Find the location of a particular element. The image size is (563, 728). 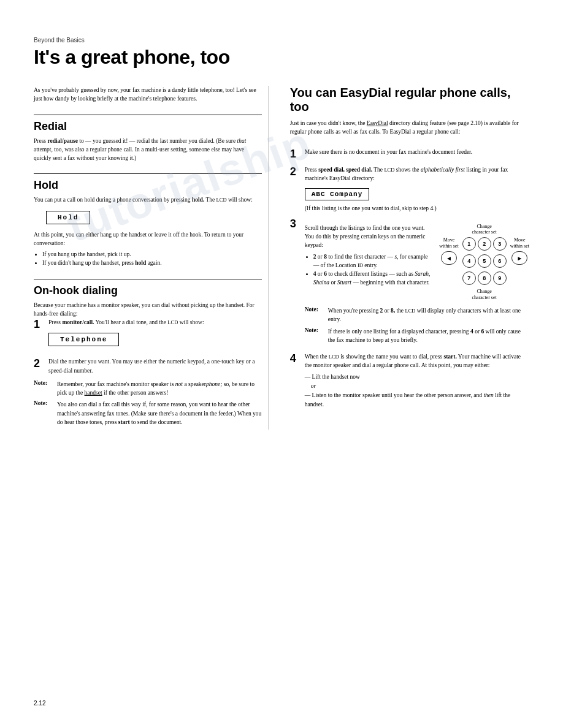

key-8: 8 is located at coordinates (484, 278).